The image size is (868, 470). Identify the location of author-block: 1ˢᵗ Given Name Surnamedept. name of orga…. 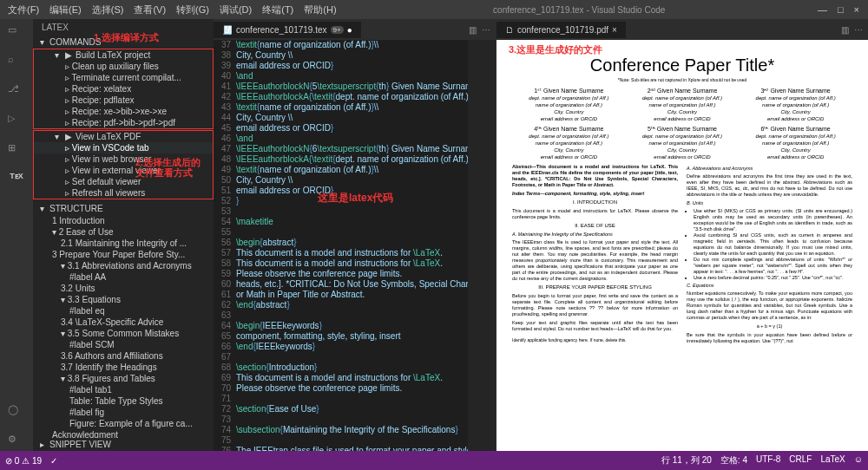
(569, 105).